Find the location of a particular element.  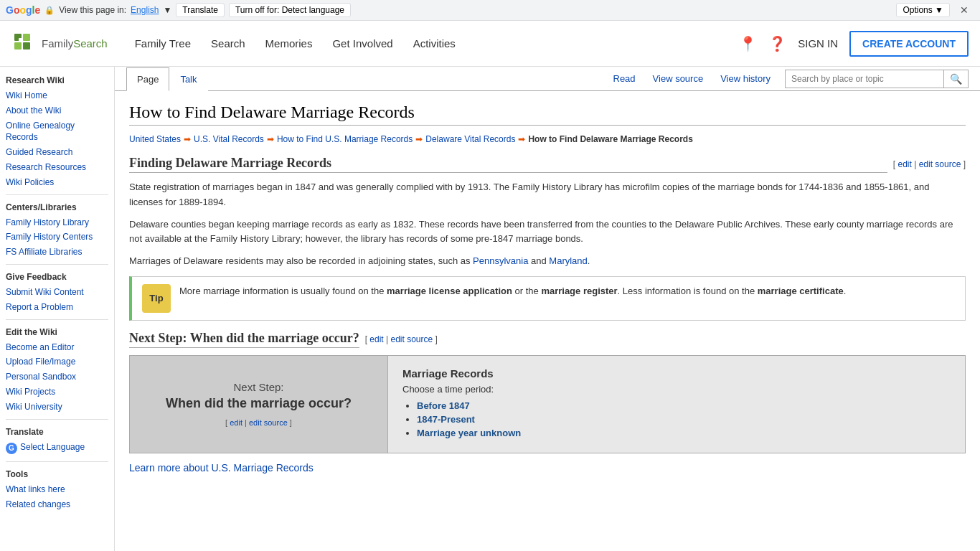

learn-more-link: Learn more about U.S. Marriage Records is located at coordinates (547, 468).